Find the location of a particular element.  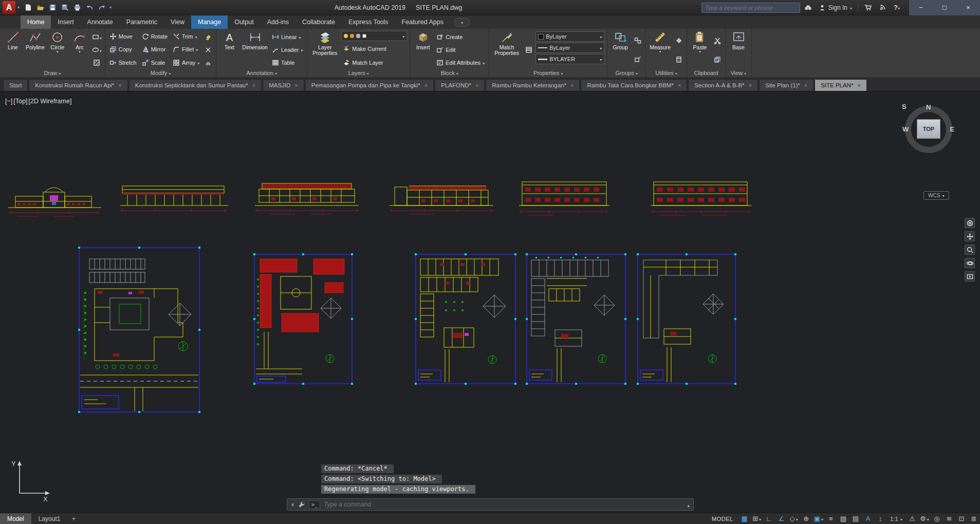

mirror-button: Mirror is located at coordinates (155, 49).